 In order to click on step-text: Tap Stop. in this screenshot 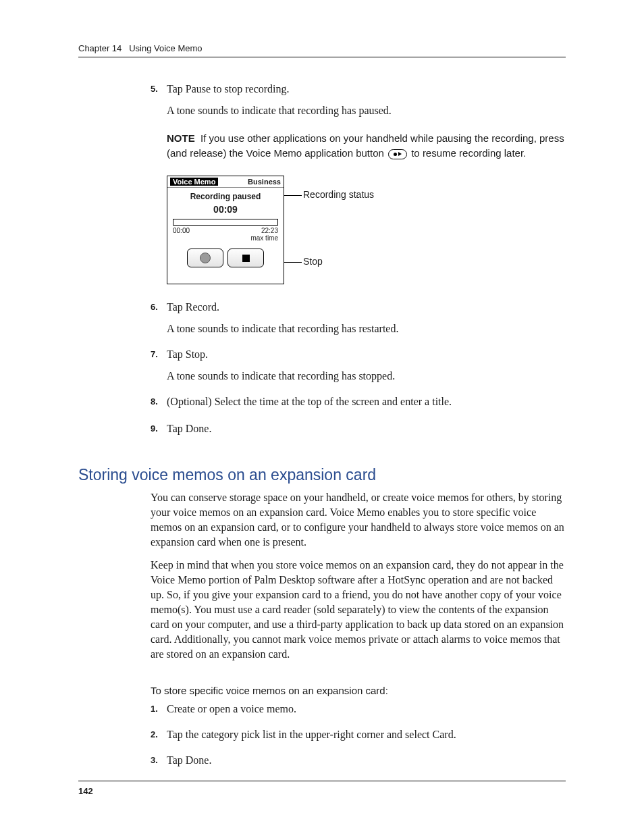, I will do `click(366, 355)`.